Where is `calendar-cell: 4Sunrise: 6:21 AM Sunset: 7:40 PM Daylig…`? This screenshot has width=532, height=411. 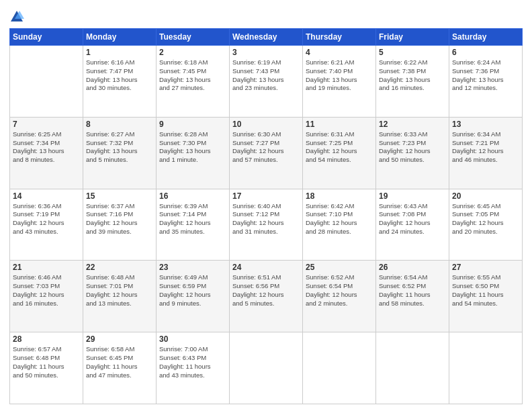
calendar-cell: 4Sunrise: 6:21 AM Sunset: 7:40 PM Daylig… is located at coordinates (340, 82).